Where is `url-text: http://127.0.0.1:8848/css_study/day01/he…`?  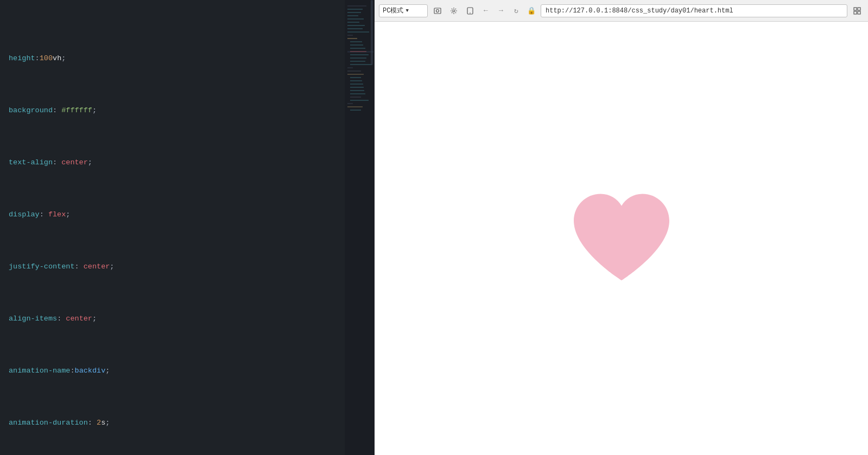 url-text: http://127.0.0.1:8848/css_study/day01/he… is located at coordinates (639, 11).